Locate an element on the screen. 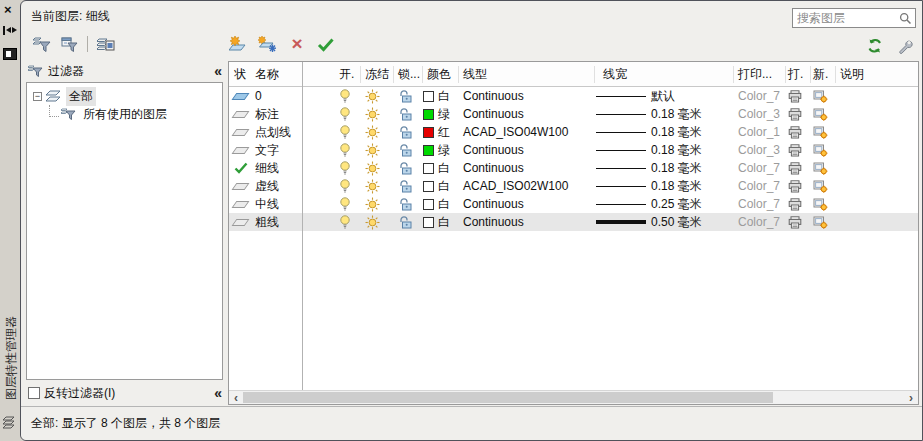 This screenshot has width=923, height=441. layer-name-cell: 文字 is located at coordinates (278, 150).